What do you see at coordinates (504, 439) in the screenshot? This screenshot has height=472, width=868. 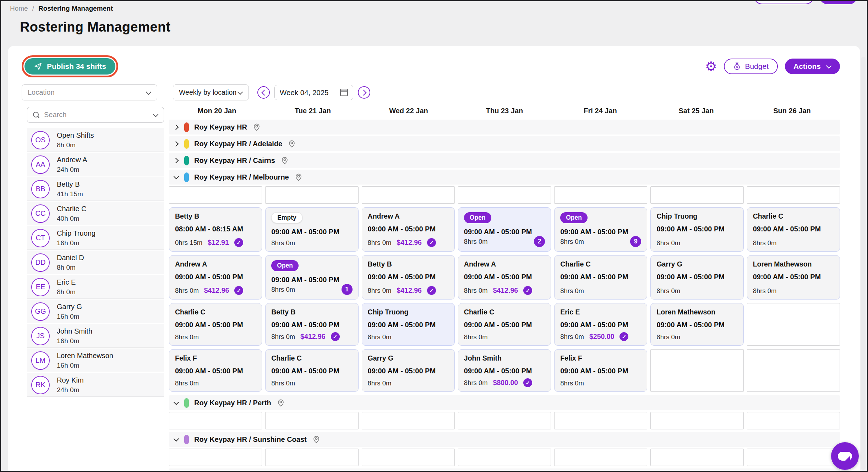 I see `location-group-row: Roy Keypay HR / Sunshine Coast` at bounding box center [504, 439].